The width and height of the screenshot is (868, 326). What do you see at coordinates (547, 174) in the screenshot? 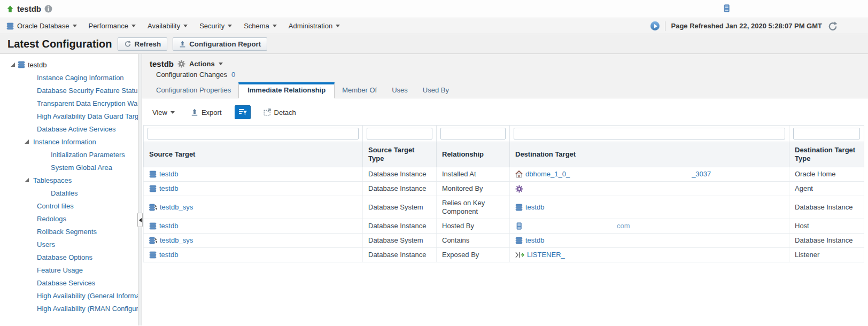
I see `destination-target-link: dbhome_1_0_` at bounding box center [547, 174].